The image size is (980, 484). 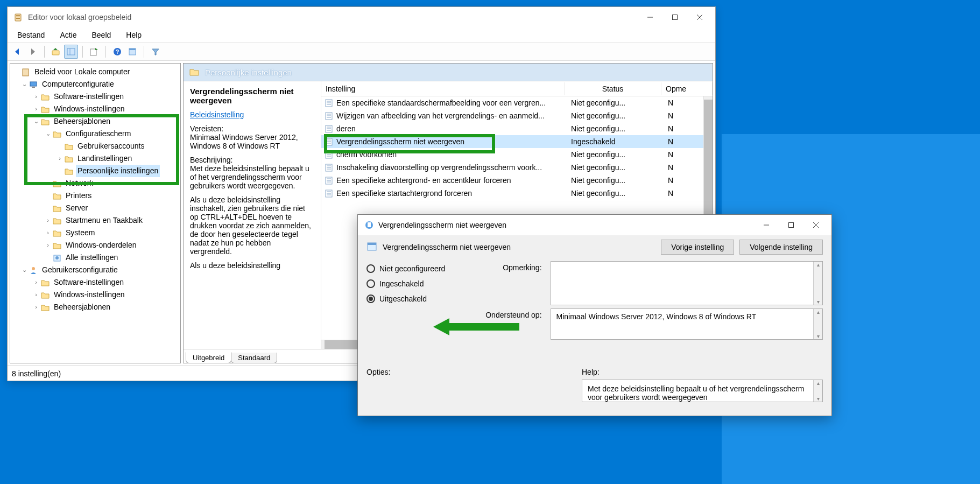 I want to click on maximize-button, so click(x=675, y=17).